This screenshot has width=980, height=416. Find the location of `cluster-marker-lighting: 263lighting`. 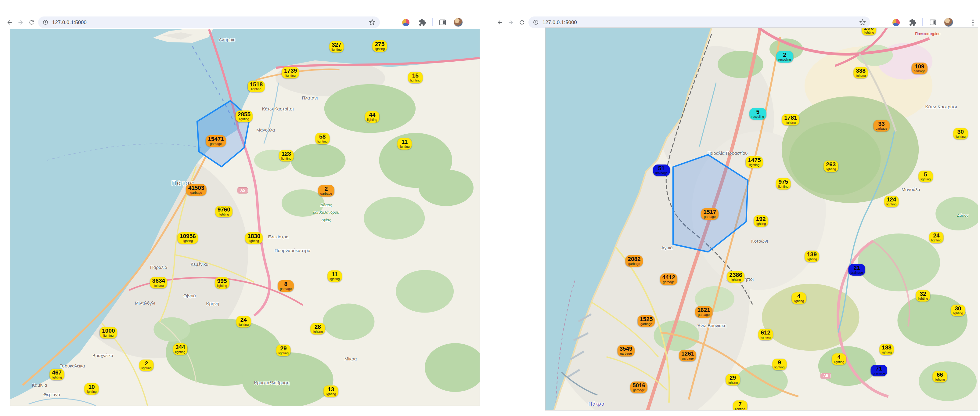

cluster-marker-lighting: 263lighting is located at coordinates (831, 166).